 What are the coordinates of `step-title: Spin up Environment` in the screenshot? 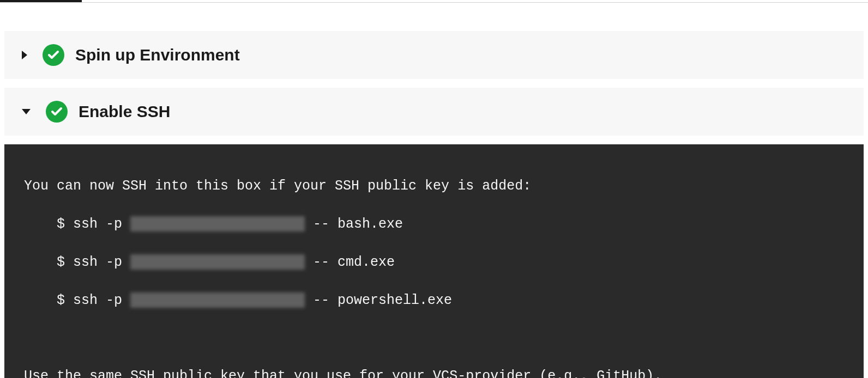 It's located at (158, 55).